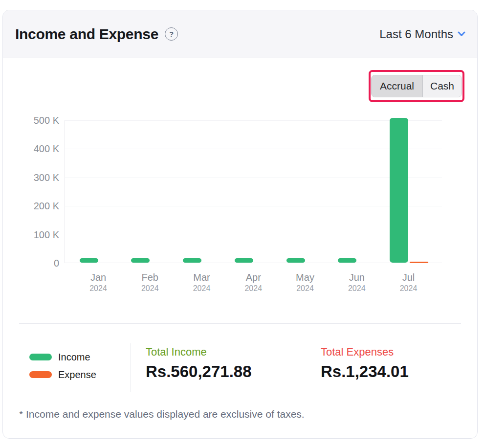 The width and height of the screenshot is (484, 448). Describe the element at coordinates (198, 364) in the screenshot. I see `total-income-block: Total Income Rs.560,271.88` at that location.